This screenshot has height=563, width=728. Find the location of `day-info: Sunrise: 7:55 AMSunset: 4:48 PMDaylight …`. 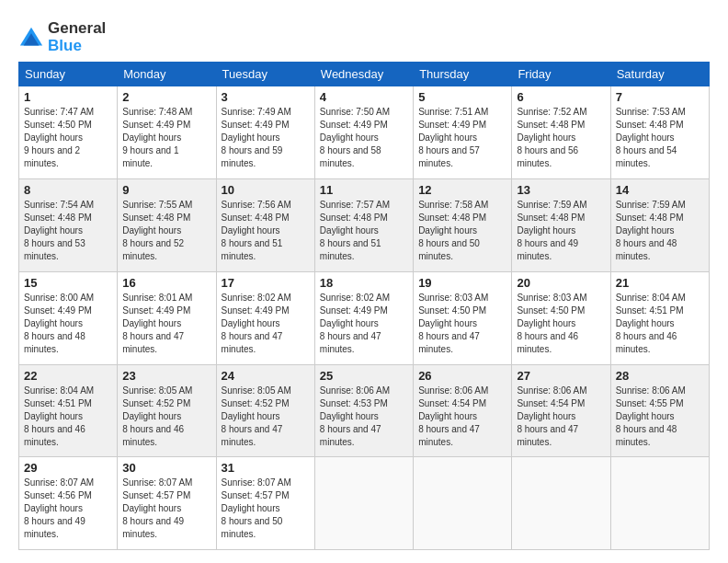

day-info: Sunrise: 7:55 AMSunset: 4:48 PMDaylight … is located at coordinates (166, 231).